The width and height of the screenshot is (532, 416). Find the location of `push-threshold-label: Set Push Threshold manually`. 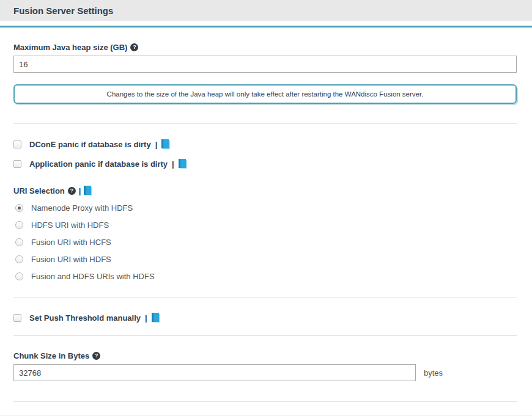

push-threshold-label: Set Push Threshold manually is located at coordinates (85, 318).